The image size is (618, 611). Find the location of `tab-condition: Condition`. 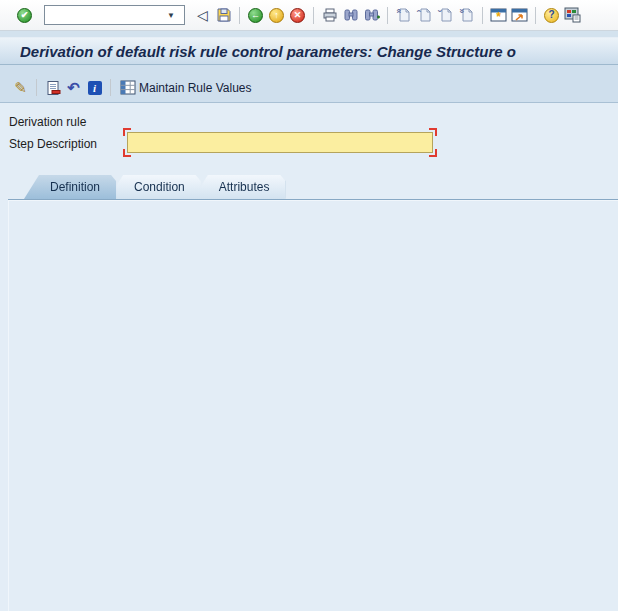

tab-condition: Condition is located at coordinates (154, 187).